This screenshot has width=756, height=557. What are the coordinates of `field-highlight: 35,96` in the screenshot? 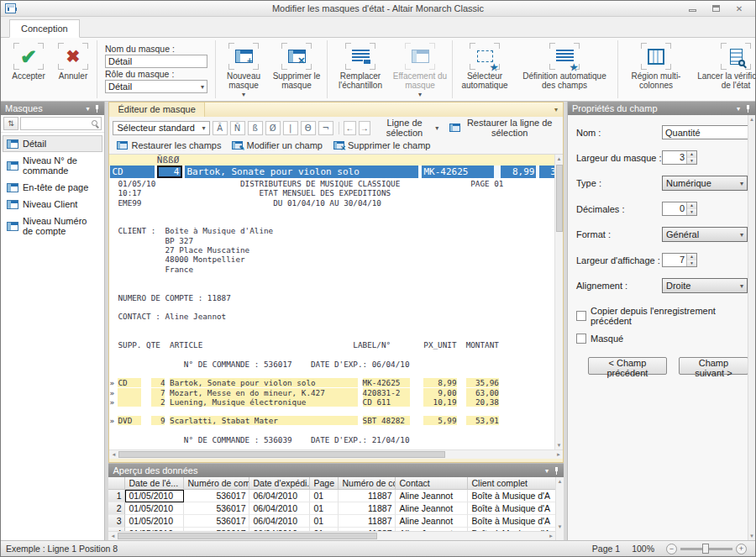 It's located at (482, 383).